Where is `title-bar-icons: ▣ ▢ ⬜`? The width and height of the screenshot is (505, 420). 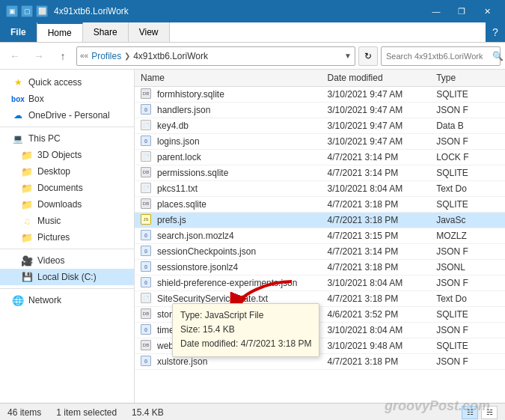
title-bar-icons: ▣ ▢ ⬜ is located at coordinates (27, 11).